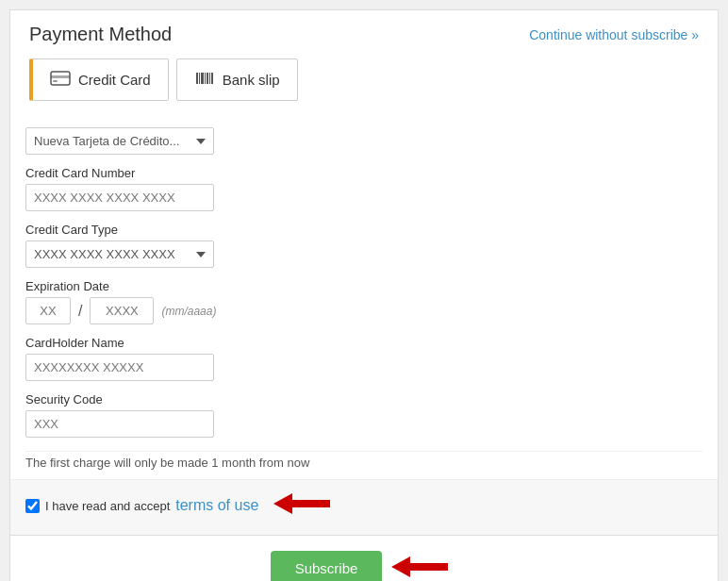 This screenshot has height=581, width=728. Describe the element at coordinates (326, 566) in the screenshot. I see `subscribe-button: Subscribe` at that location.